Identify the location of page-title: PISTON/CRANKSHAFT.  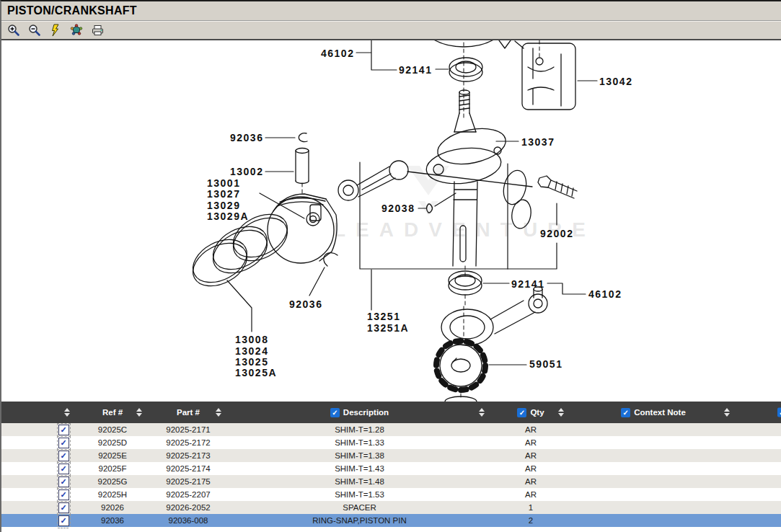
(72, 11).